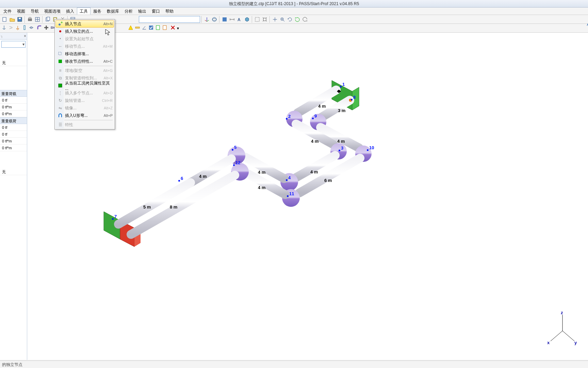  Describe the element at coordinates (173, 28) in the screenshot. I see `tool2-delete-icon` at that location.